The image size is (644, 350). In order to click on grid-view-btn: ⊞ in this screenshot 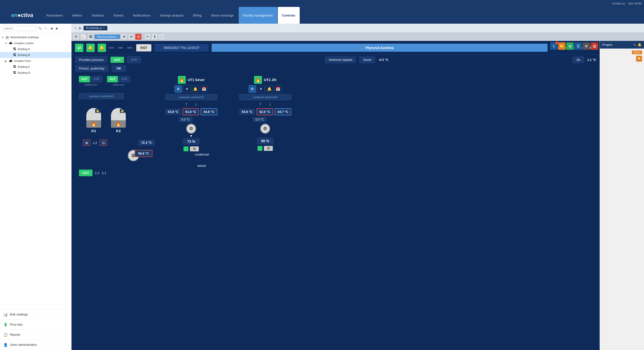, I will do `click(570, 46)`.